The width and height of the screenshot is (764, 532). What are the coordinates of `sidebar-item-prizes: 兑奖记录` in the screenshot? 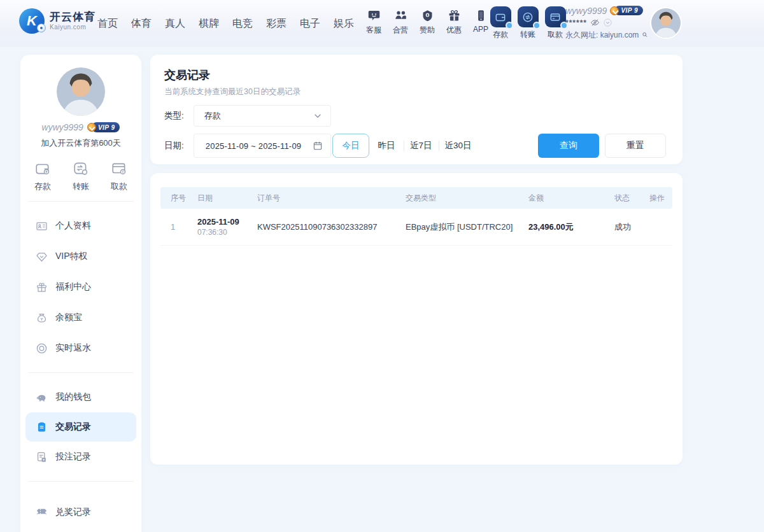 It's located at (81, 512).